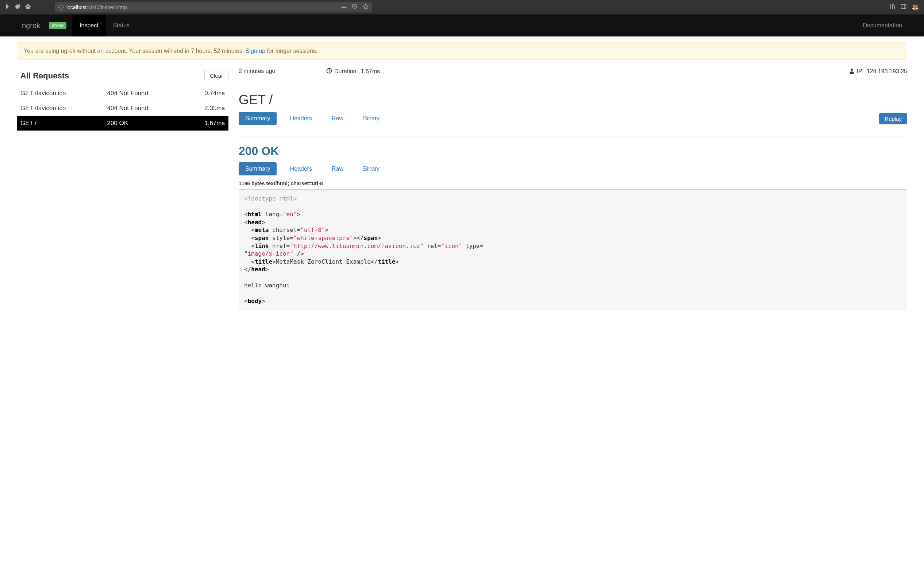  I want to click on nav-tabs: InspectStatus, so click(104, 25).